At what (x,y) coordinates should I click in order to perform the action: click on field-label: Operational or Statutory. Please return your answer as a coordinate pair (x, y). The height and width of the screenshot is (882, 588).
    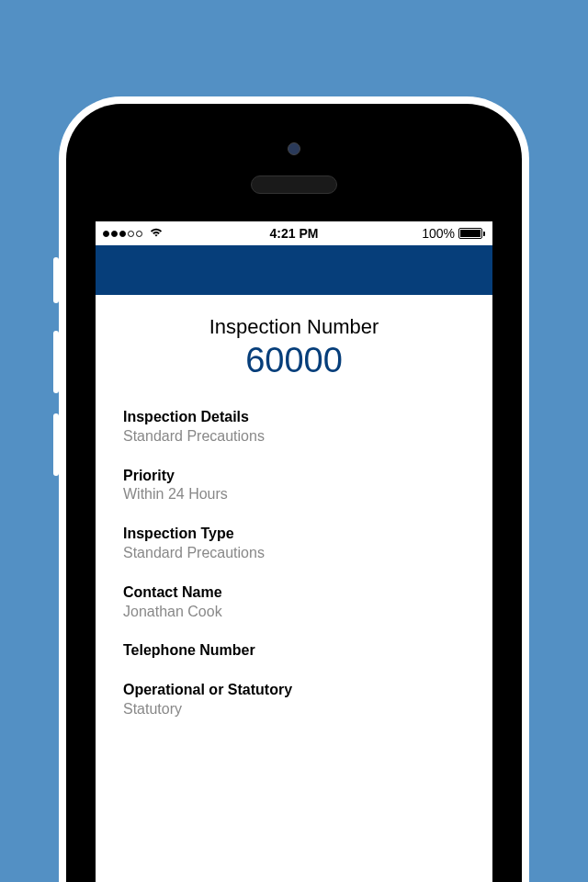
    Looking at the image, I should click on (294, 691).